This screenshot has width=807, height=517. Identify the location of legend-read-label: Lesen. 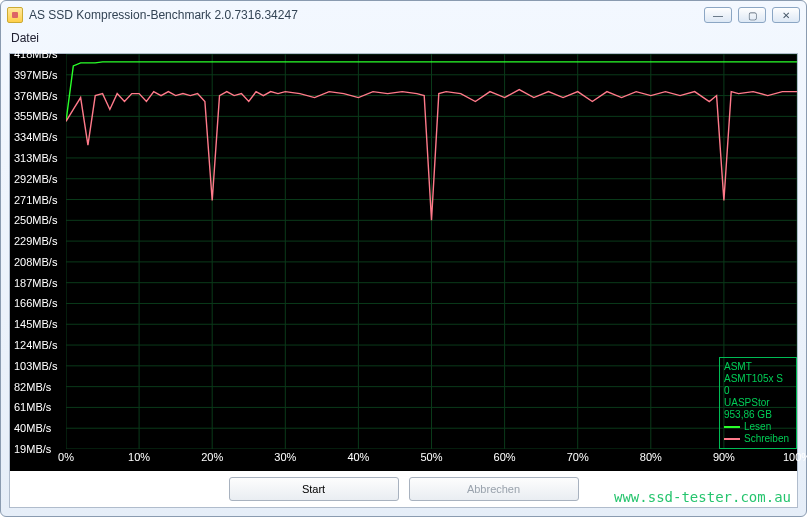
(758, 427).